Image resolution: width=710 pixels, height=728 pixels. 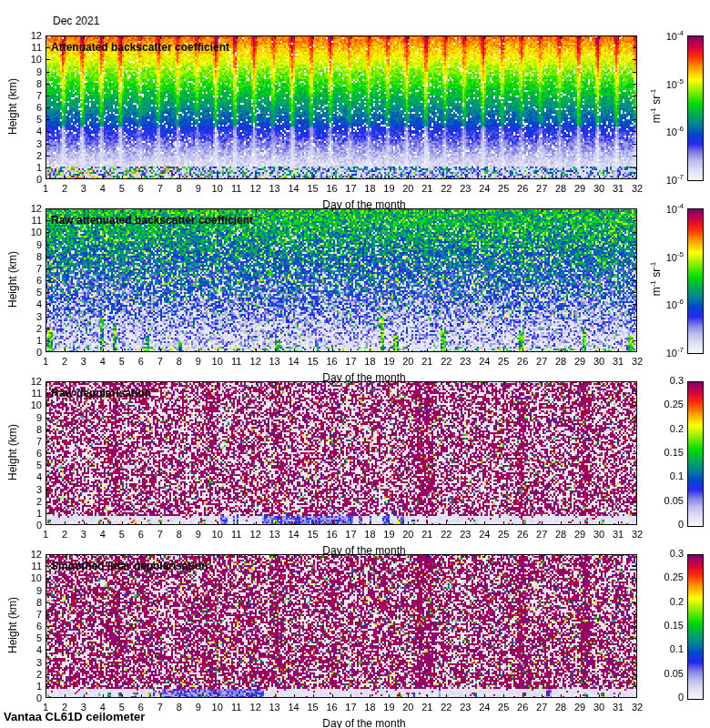 What do you see at coordinates (664, 553) in the screenshot?
I see `colorbar-tick-label: 0.3` at bounding box center [664, 553].